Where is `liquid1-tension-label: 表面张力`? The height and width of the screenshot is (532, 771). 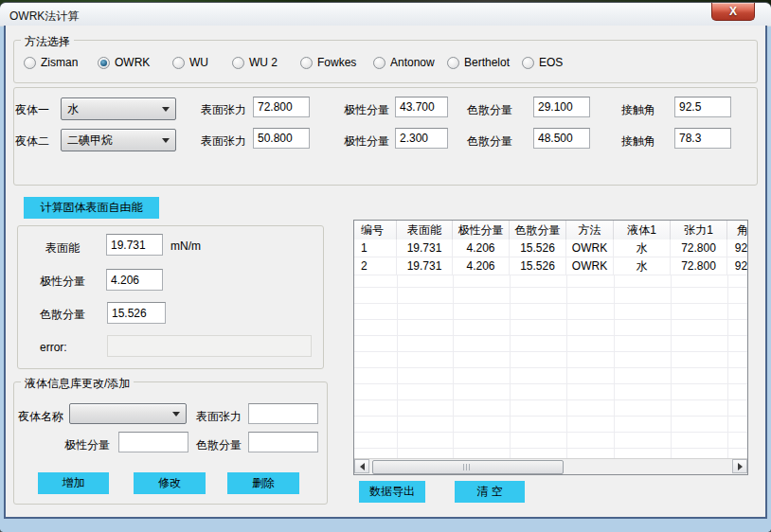 liquid1-tension-label: 表面张力 is located at coordinates (224, 110).